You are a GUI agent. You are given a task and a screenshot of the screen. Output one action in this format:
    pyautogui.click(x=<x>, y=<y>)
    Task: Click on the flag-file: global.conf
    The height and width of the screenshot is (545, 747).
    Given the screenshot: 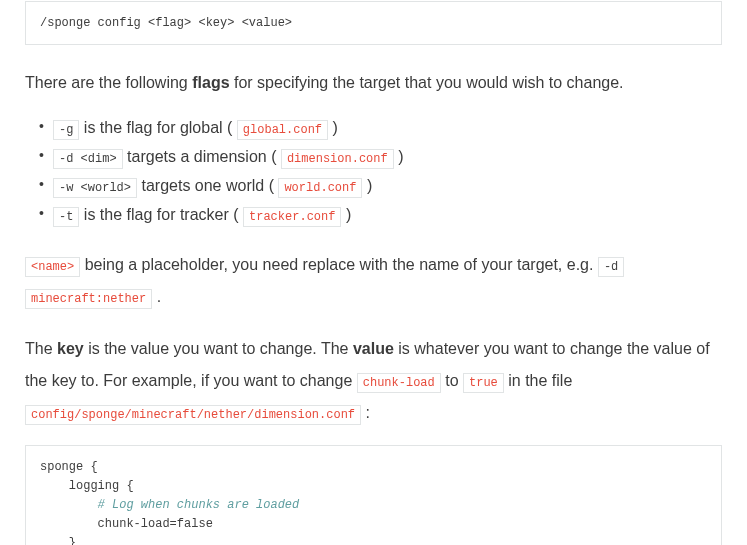 What is the action you would take?
    pyautogui.click(x=282, y=130)
    